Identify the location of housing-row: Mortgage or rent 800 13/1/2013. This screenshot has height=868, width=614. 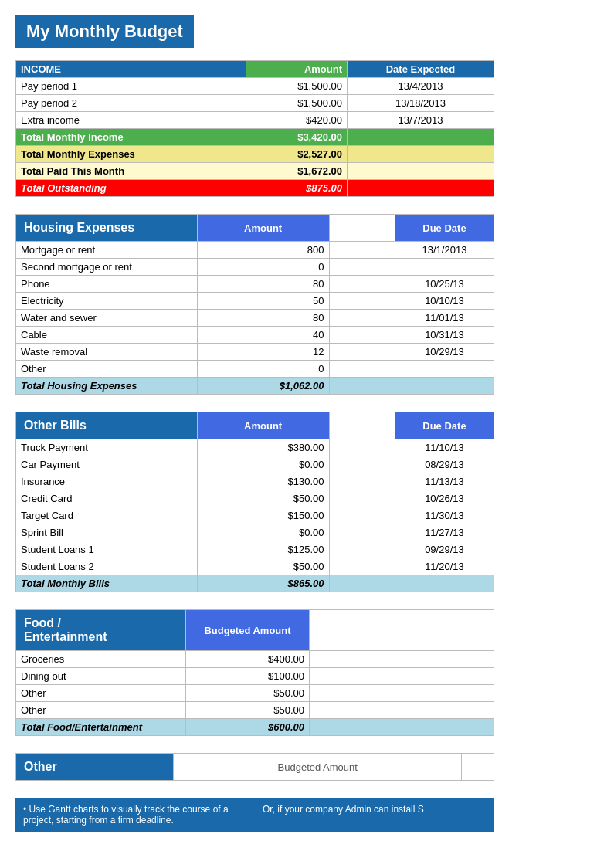
(255, 250).